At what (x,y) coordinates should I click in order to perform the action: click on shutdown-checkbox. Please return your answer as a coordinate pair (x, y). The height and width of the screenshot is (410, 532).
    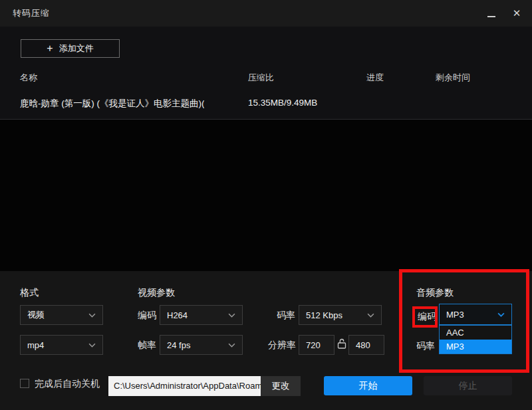
    Looking at the image, I should click on (25, 383).